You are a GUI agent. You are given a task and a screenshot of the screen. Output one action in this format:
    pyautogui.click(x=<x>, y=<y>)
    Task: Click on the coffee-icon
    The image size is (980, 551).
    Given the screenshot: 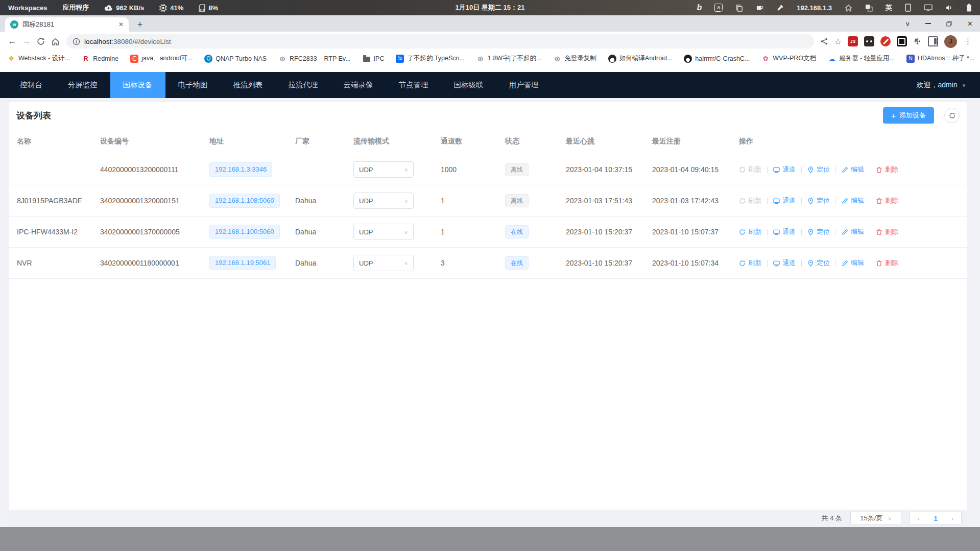 What is the action you would take?
    pyautogui.click(x=760, y=8)
    